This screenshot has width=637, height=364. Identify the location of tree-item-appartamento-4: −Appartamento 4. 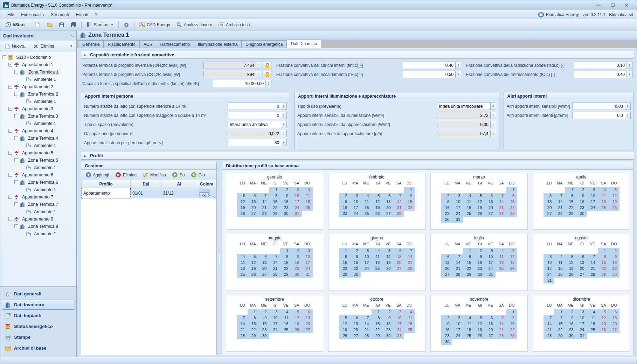
(39, 131).